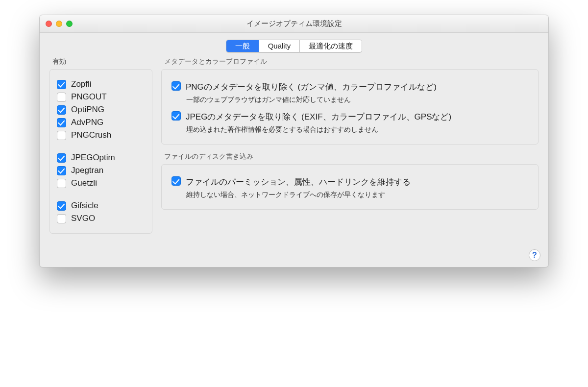 Image resolution: width=588 pixels, height=387 pixels. Describe the element at coordinates (87, 170) in the screenshot. I see `tool-label-jpegtran: Jpegtran` at that location.